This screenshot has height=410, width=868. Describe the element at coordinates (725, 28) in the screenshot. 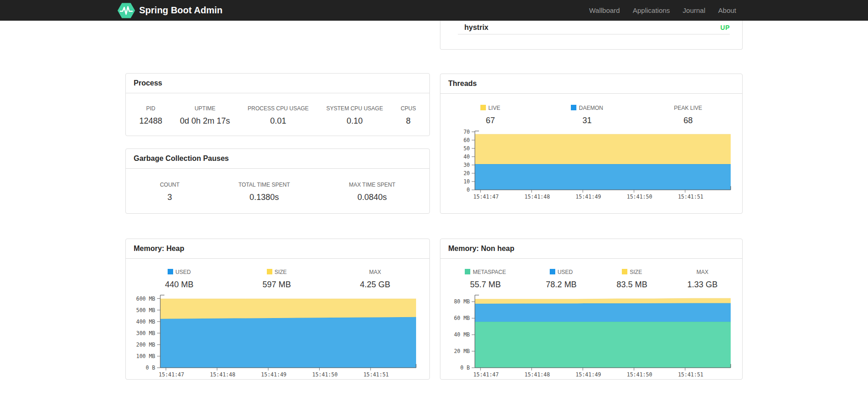

I see `status-badge: UP` at that location.